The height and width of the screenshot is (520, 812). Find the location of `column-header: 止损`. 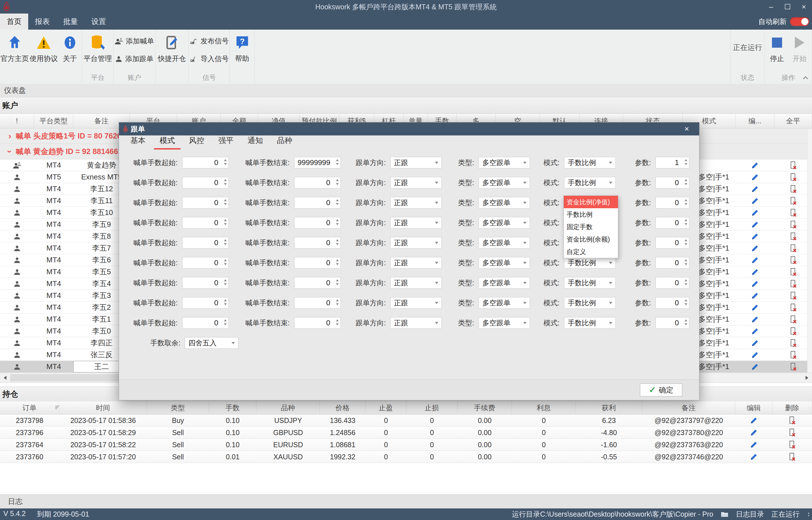

column-header: 止损 is located at coordinates (432, 408).